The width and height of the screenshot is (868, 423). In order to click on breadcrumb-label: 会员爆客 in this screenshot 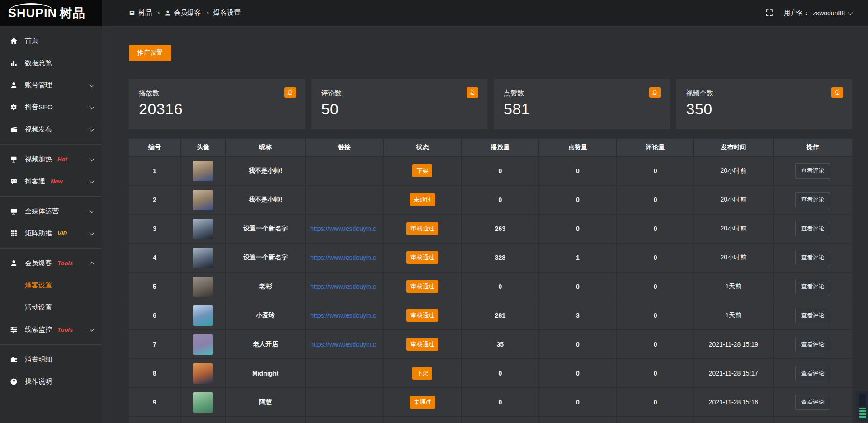, I will do `click(188, 13)`.